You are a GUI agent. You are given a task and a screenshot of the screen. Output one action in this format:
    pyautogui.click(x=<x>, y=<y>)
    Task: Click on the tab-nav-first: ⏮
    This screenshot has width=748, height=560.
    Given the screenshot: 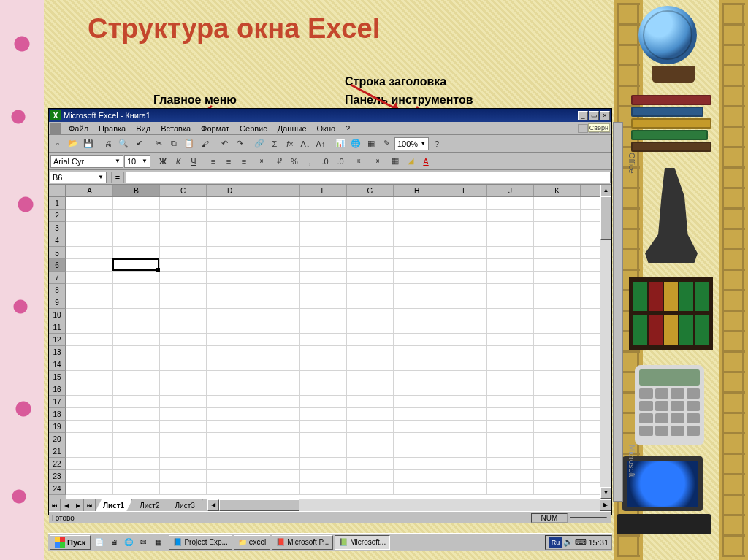 What is the action you would take?
    pyautogui.click(x=55, y=505)
    